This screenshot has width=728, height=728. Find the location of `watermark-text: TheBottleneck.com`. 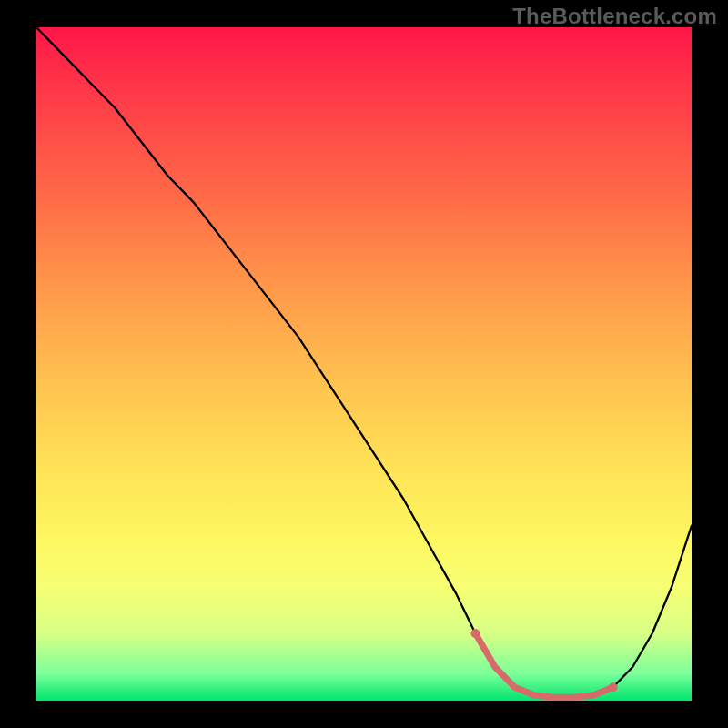

watermark-text: TheBottleneck.com is located at coordinates (615, 16).